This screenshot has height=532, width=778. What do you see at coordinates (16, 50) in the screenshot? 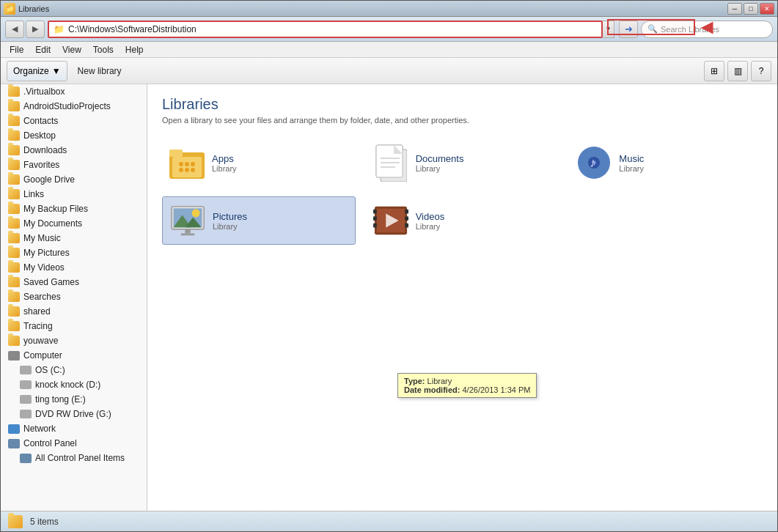
I see `menu-file: File` at bounding box center [16, 50].